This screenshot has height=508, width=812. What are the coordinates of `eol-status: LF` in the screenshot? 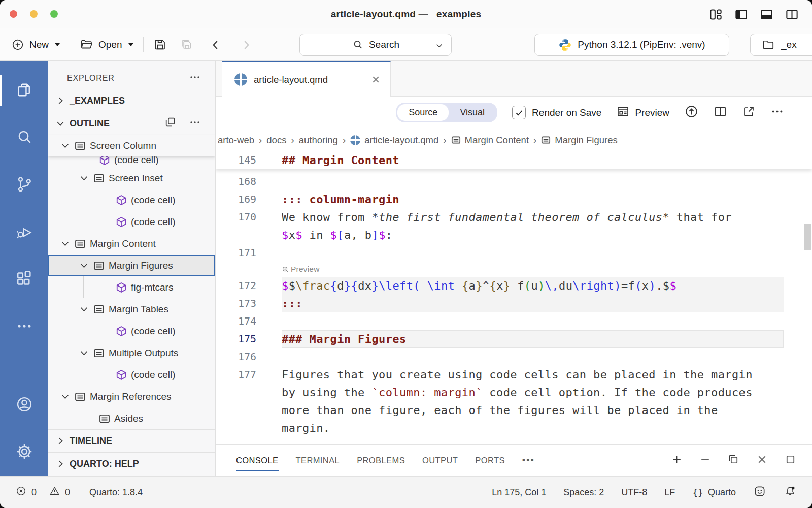 It's located at (670, 493).